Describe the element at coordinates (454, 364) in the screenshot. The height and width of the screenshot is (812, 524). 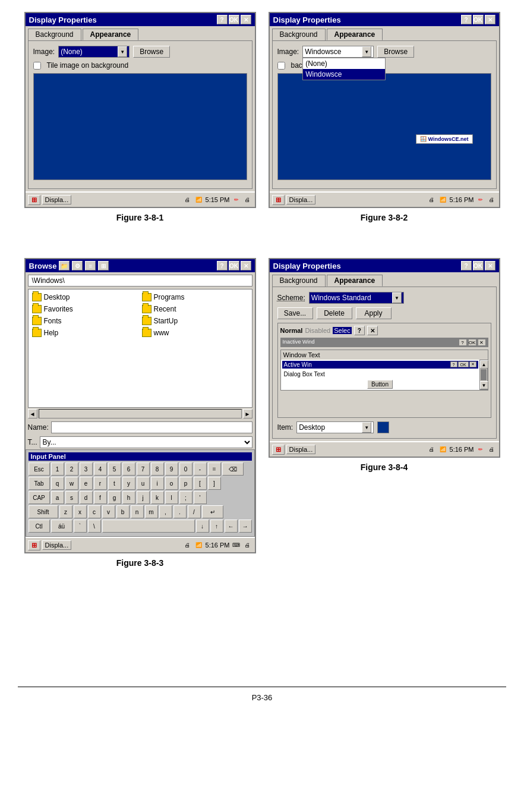
I see `active-help-4: ?` at that location.